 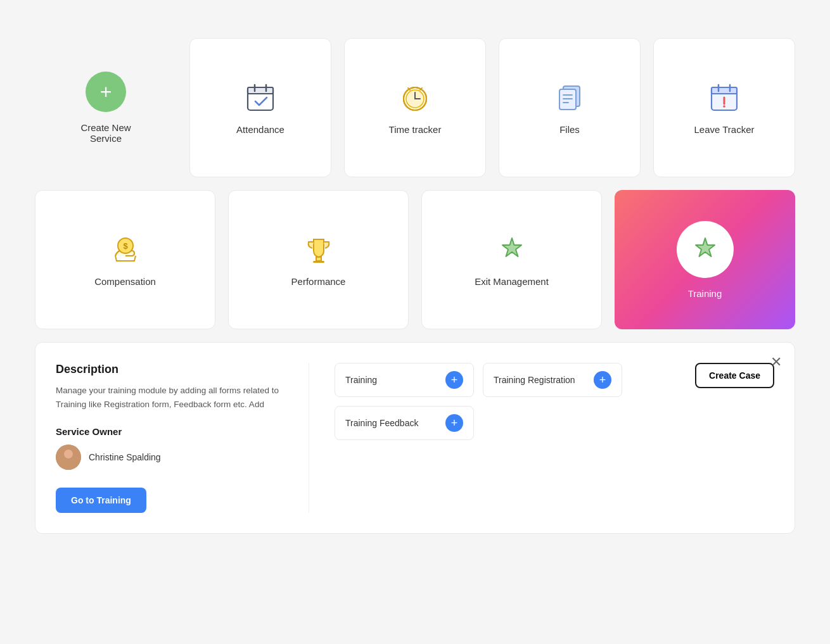 What do you see at coordinates (318, 260) in the screenshot?
I see `card-performance: Performance` at bounding box center [318, 260].